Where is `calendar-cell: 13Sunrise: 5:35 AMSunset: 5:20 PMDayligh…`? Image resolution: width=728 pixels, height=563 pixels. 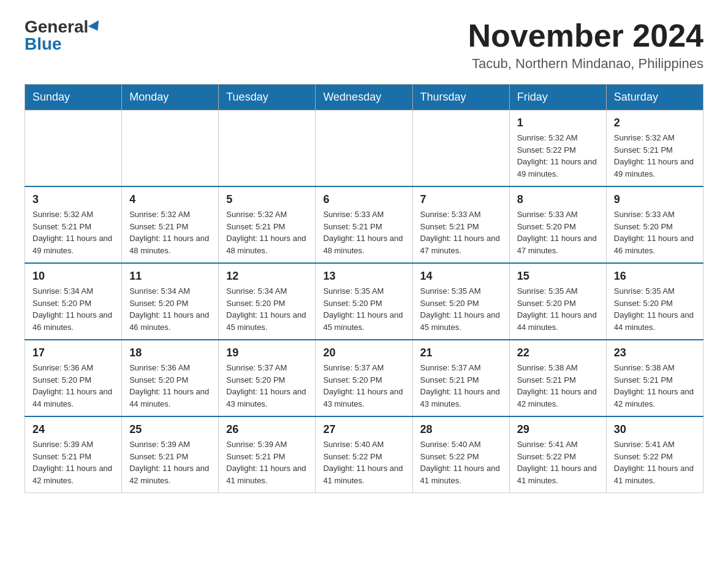
calendar-cell: 13Sunrise: 5:35 AMSunset: 5:20 PMDayligh… is located at coordinates (364, 302).